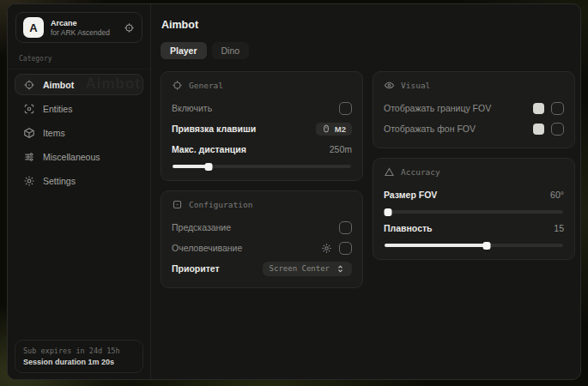  Describe the element at coordinates (262, 108) in the screenshot. I see `enable-row: Включить` at that location.